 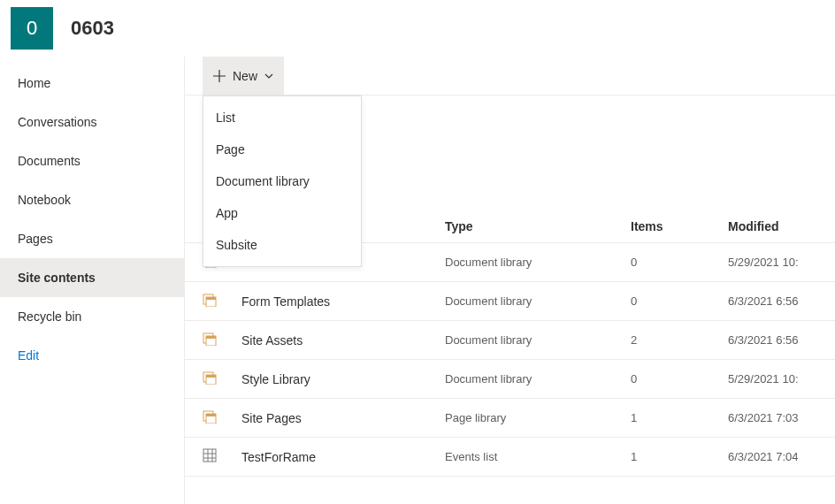 What do you see at coordinates (92, 28) in the screenshot?
I see `site-title: 0603` at bounding box center [92, 28].